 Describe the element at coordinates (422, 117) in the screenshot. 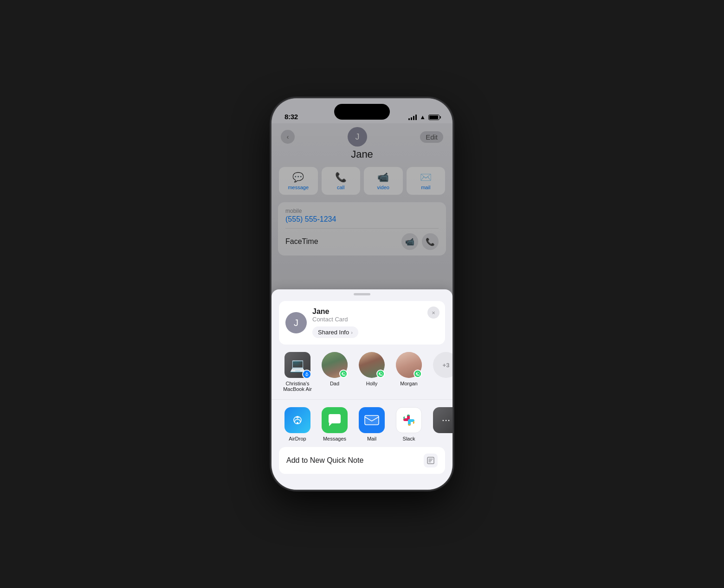

I see `wifi-icon: ▲` at that location.